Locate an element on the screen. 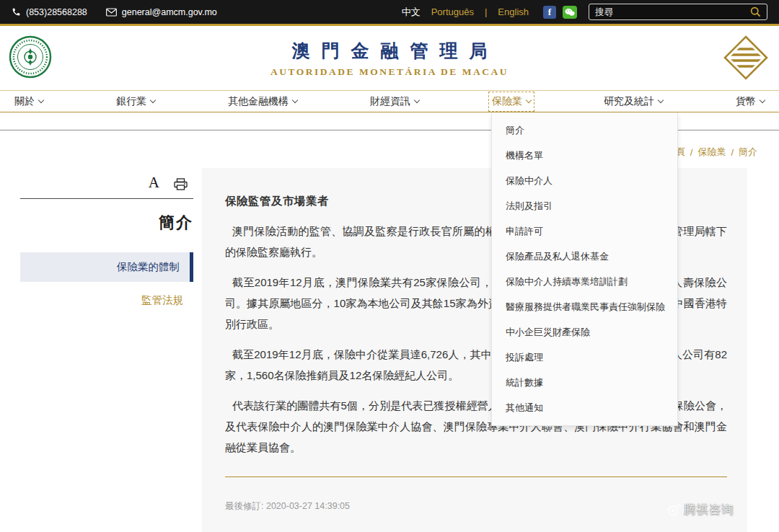  sidebar-item-regulations: 監管法規 is located at coordinates (107, 300).